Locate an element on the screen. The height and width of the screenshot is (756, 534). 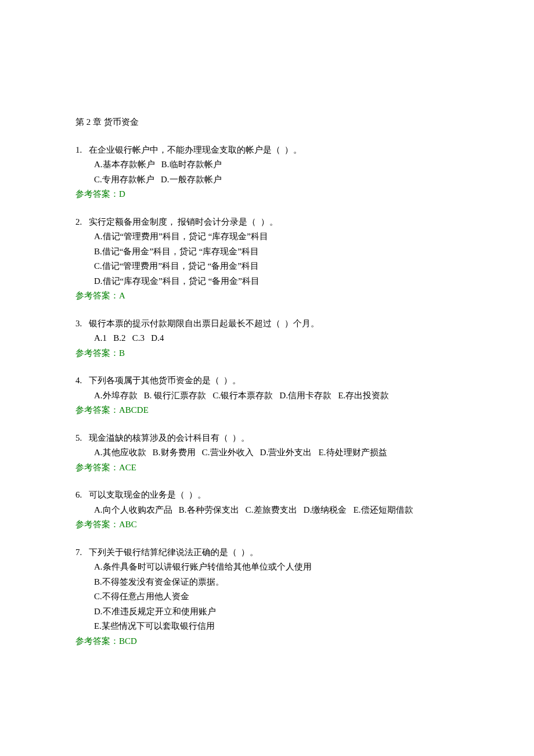
question-options: A.1 B.2 C.3 D.4 is located at coordinates (267, 339).